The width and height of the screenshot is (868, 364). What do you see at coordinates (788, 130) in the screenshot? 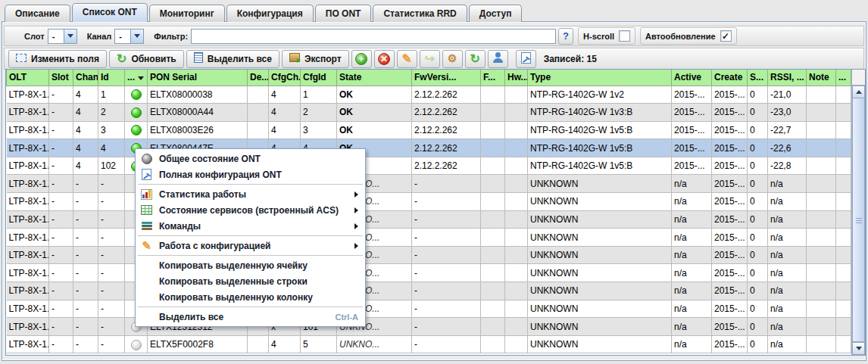
I see `cell: -22,7` at bounding box center [788, 130].